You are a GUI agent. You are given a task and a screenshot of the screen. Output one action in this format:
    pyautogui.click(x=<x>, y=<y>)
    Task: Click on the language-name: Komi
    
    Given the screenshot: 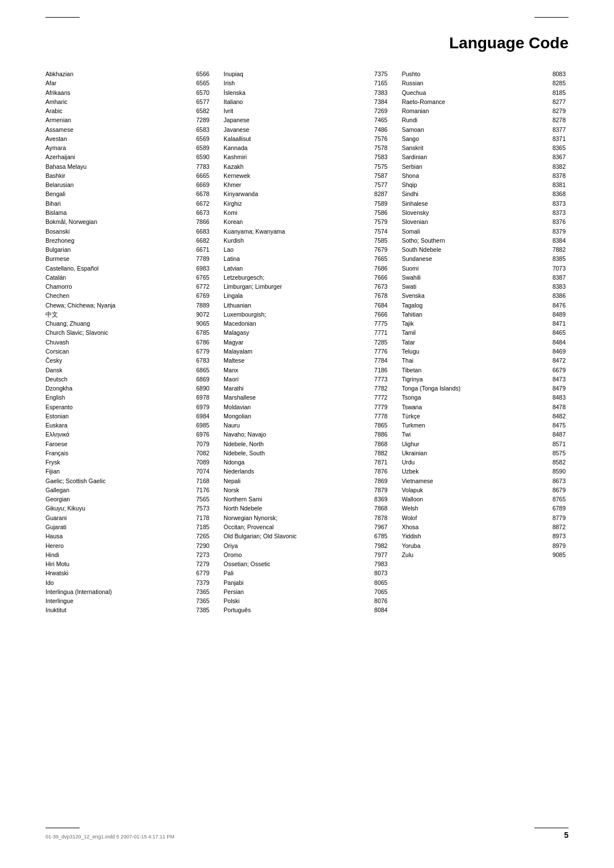 What is the action you would take?
    pyautogui.click(x=296, y=213)
    